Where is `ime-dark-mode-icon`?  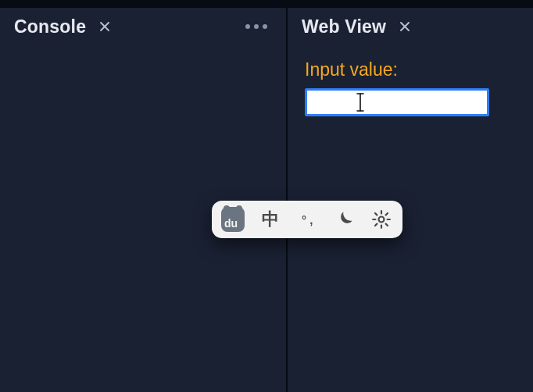
ime-dark-mode-icon is located at coordinates (345, 219).